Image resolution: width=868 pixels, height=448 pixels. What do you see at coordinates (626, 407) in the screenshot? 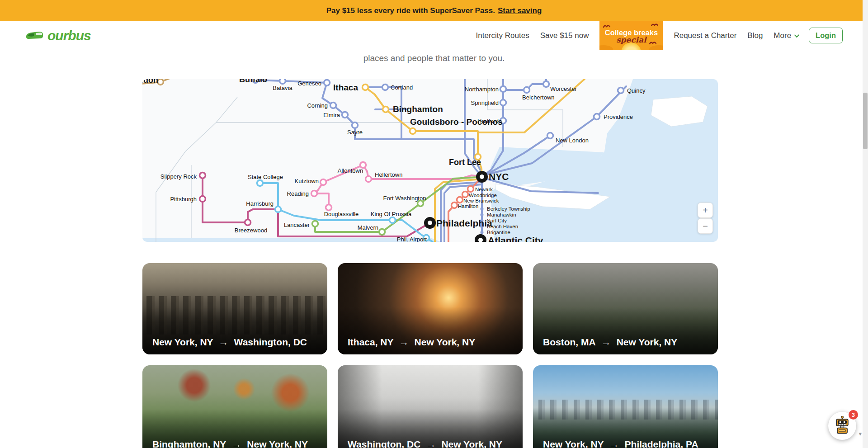
I see `route-card: New York, NY→Philadelphia, PA` at bounding box center [626, 407].